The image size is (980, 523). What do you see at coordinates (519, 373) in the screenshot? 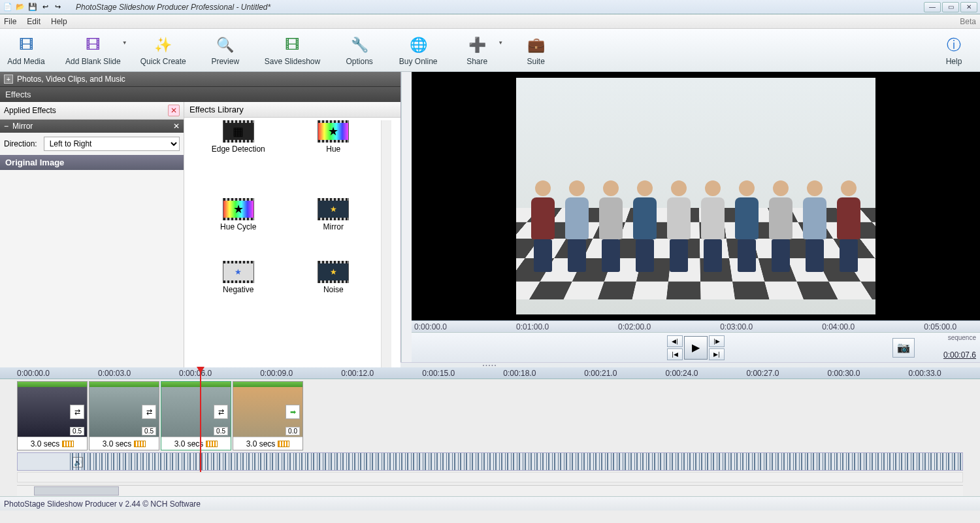
I see `tl-tick: 0:00:18.0` at bounding box center [519, 373].